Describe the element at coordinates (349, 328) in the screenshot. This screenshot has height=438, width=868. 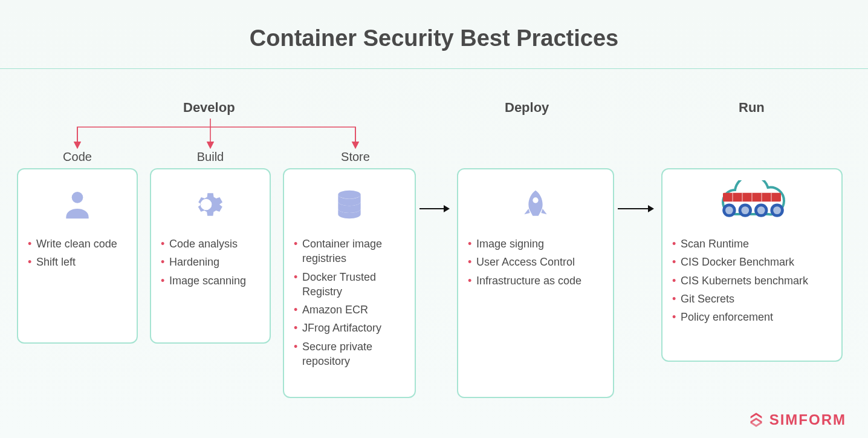
I see `list-item: JFrog Artifactory` at that location.